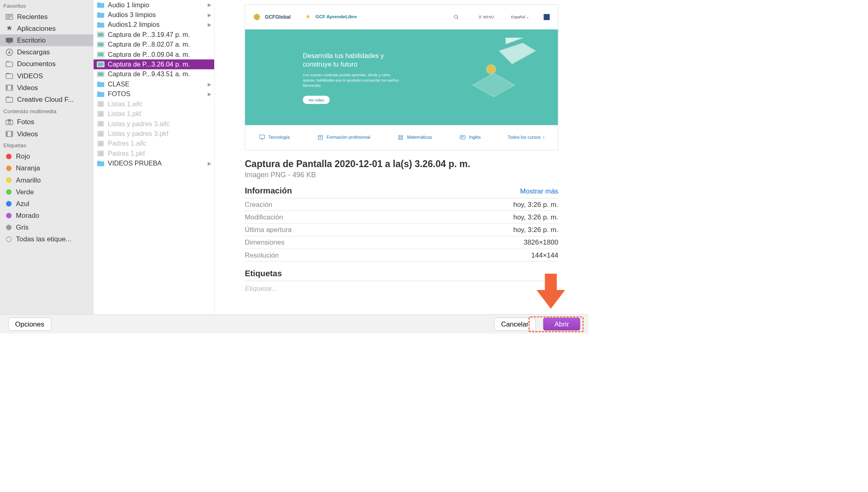 The width and height of the screenshot is (868, 492). I want to click on sidebar-tag-amarillo: Amarillo, so click(47, 180).